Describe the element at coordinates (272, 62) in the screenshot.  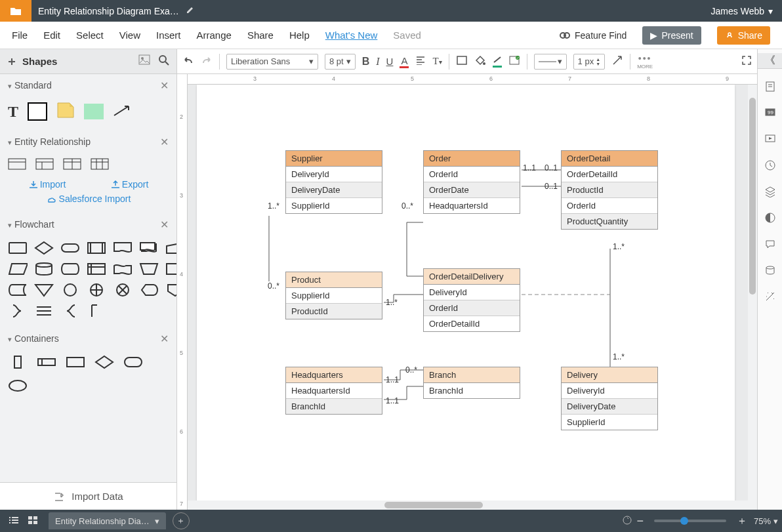
I see `font-select: Liberation Sans▾` at that location.